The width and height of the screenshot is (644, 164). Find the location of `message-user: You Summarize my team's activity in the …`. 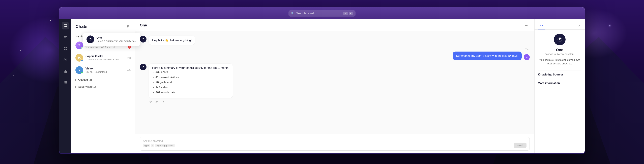

message-user: You Summarize my team's activity in the … is located at coordinates (335, 54).